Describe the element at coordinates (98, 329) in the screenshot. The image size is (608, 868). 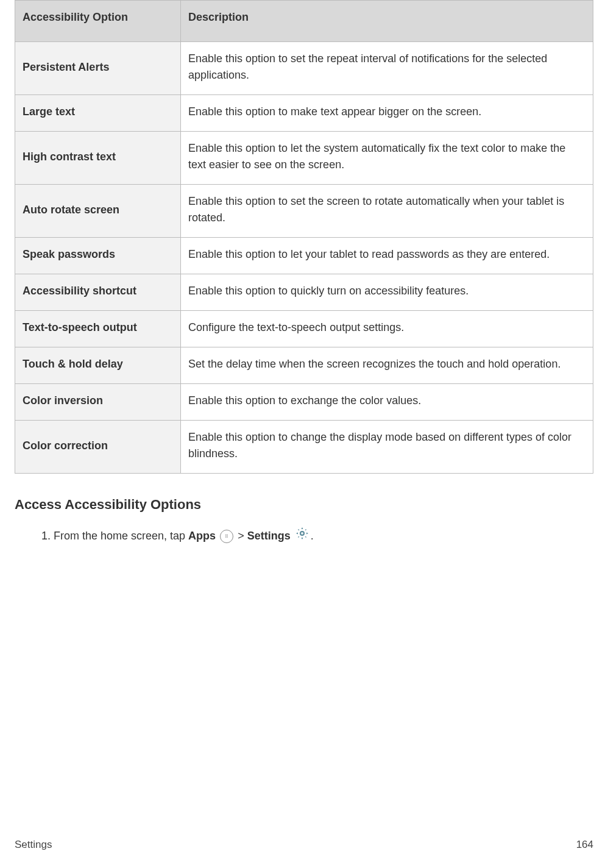
I see `option-name: Text-to-speech output` at that location.